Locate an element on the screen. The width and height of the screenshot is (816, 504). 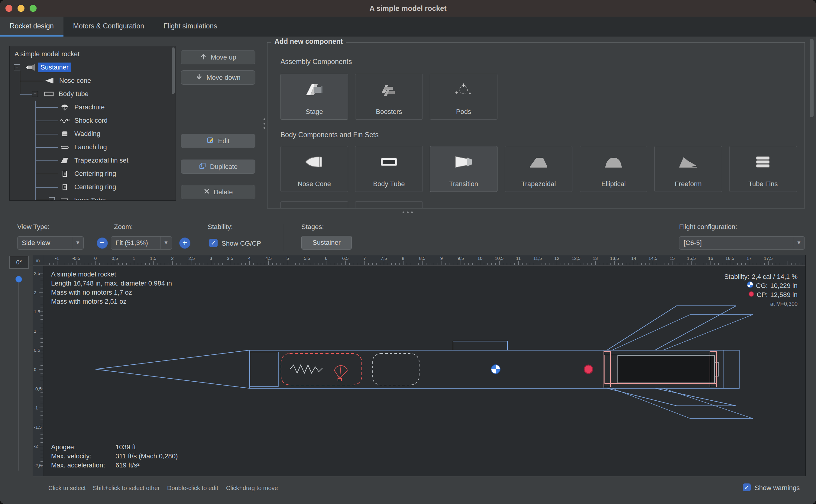
cg-legend-icon is located at coordinates (750, 286).